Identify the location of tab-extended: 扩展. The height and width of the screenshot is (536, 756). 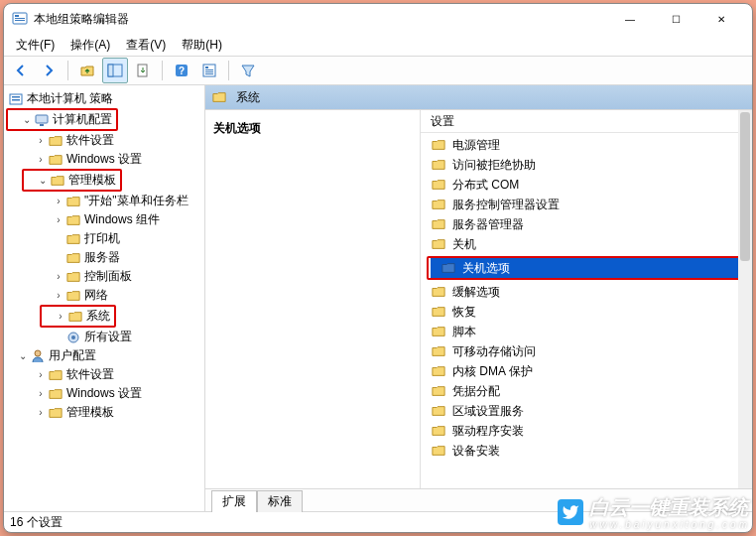
(234, 501).